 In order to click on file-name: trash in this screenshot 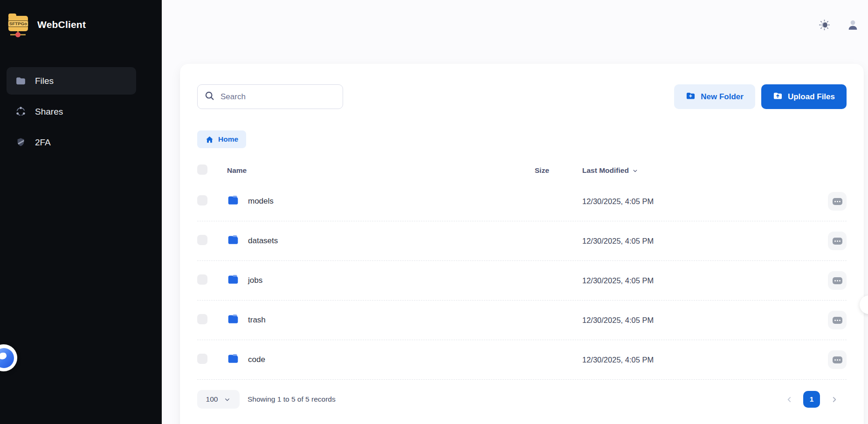, I will do `click(257, 320)`.